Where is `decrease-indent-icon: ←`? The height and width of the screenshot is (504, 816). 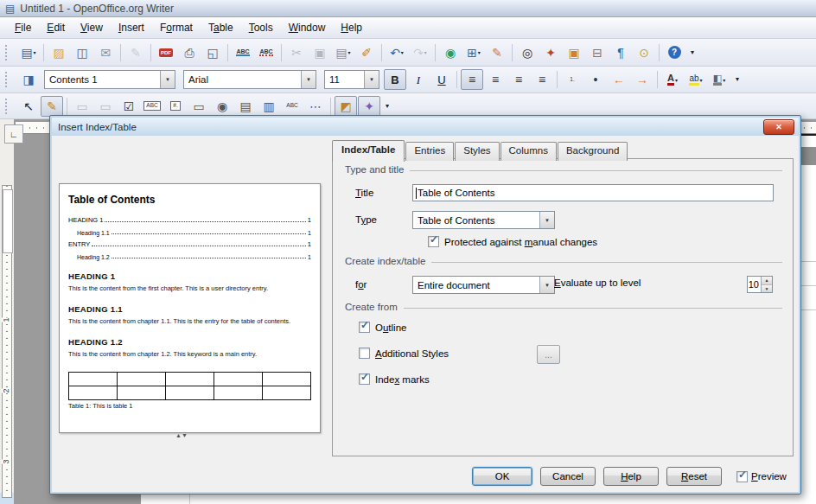 decrease-indent-icon: ← is located at coordinates (619, 80).